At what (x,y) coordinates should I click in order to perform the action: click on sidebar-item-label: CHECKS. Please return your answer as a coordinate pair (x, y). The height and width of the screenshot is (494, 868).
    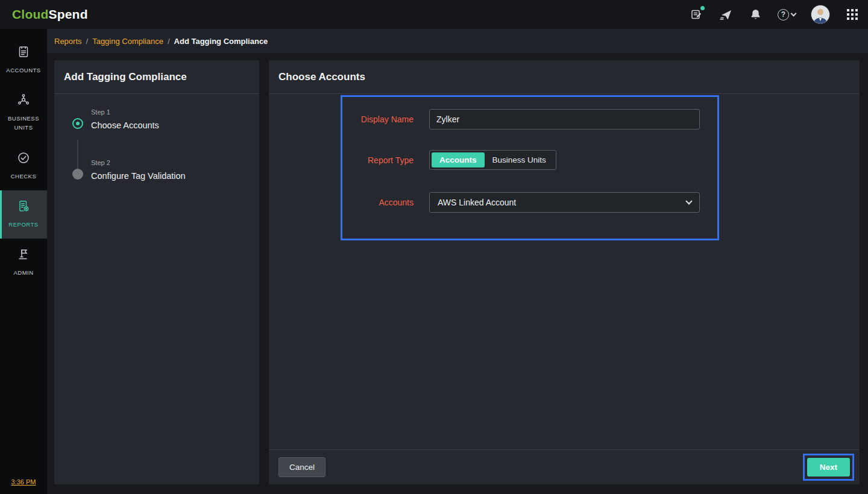
    Looking at the image, I should click on (24, 176).